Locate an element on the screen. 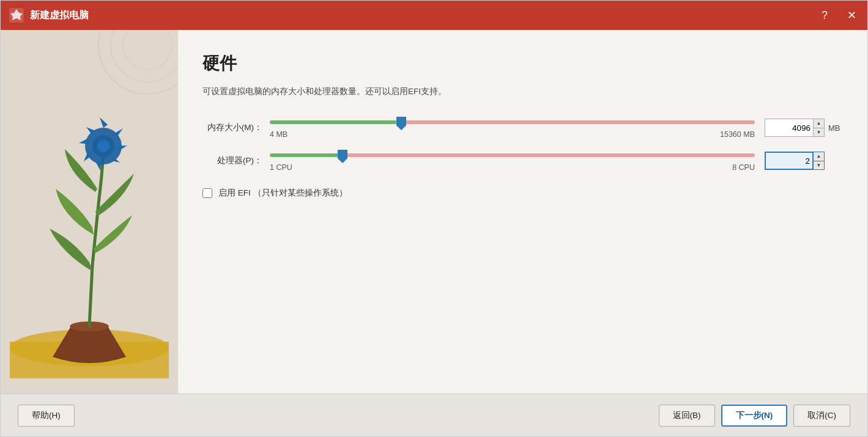 This screenshot has height=437, width=868. memory-input is located at coordinates (789, 128).